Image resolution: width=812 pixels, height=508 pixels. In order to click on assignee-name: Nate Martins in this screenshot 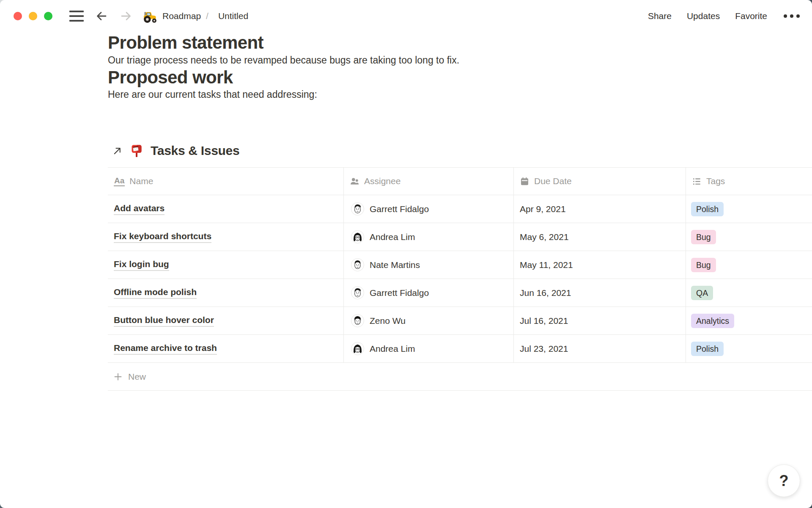, I will do `click(395, 265)`.